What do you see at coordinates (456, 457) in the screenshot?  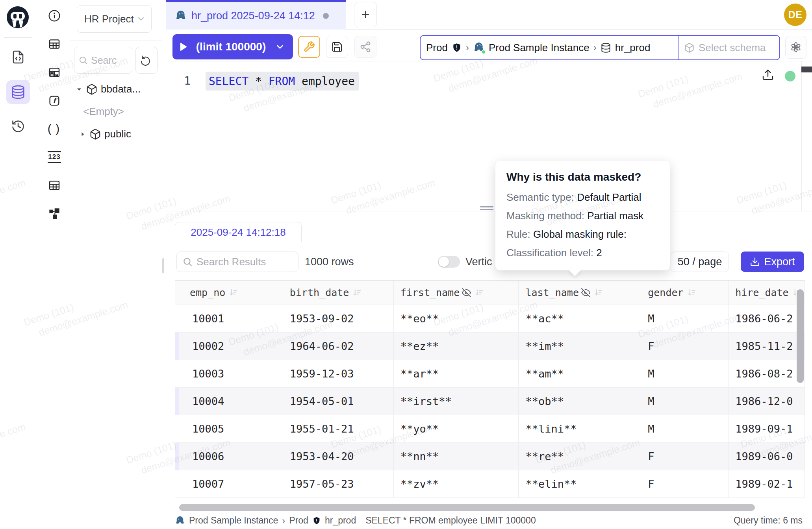 I see `cell: **nn**` at bounding box center [456, 457].